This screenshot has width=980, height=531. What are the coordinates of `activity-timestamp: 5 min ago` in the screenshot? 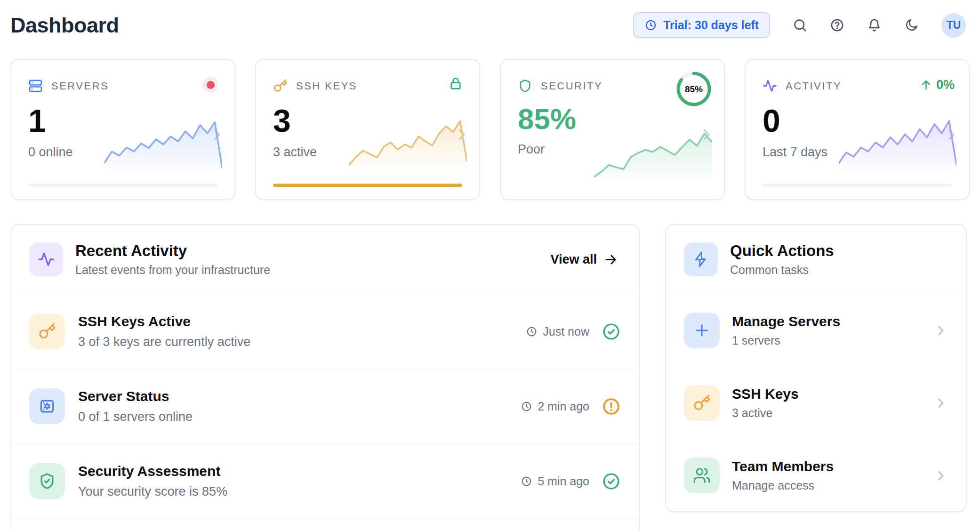 It's located at (555, 481).